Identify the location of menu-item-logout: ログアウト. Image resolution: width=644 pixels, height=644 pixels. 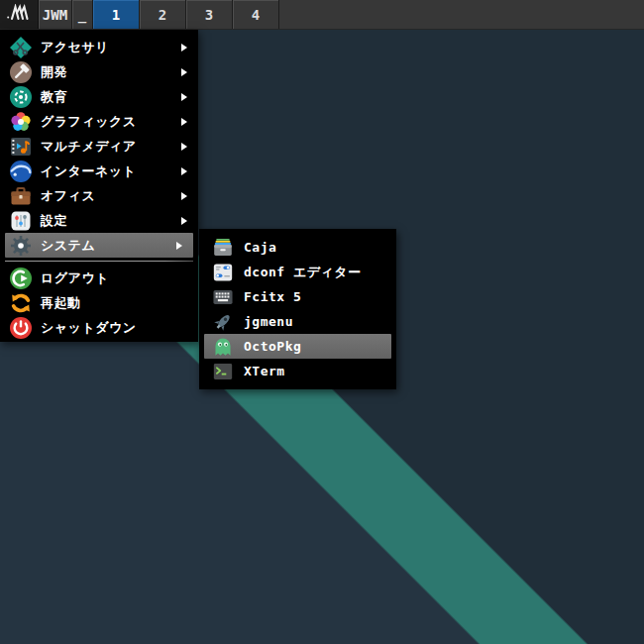
(99, 277).